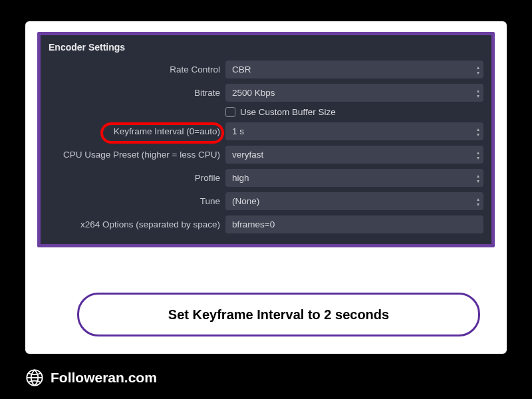 Image resolution: width=532 pixels, height=399 pixels. Describe the element at coordinates (279, 315) in the screenshot. I see `caption-text: Set Keyframe Interval to 2 seconds` at that location.